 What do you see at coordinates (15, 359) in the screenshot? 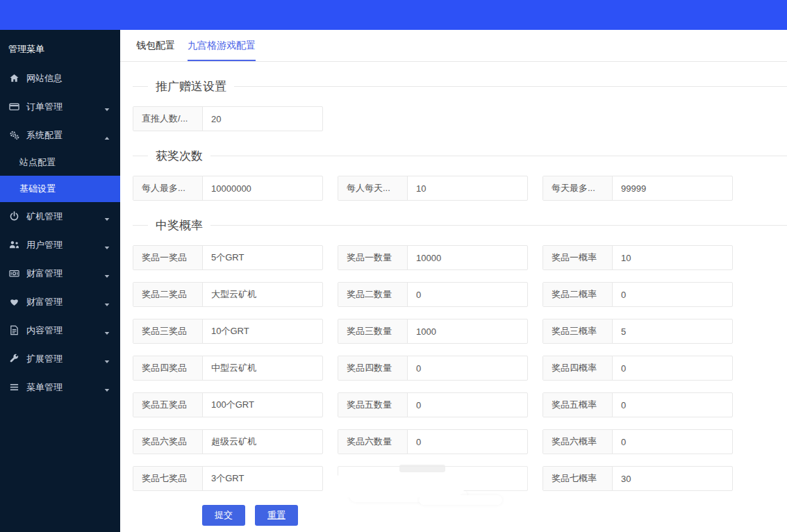
I see `wrench-icon` at bounding box center [15, 359].